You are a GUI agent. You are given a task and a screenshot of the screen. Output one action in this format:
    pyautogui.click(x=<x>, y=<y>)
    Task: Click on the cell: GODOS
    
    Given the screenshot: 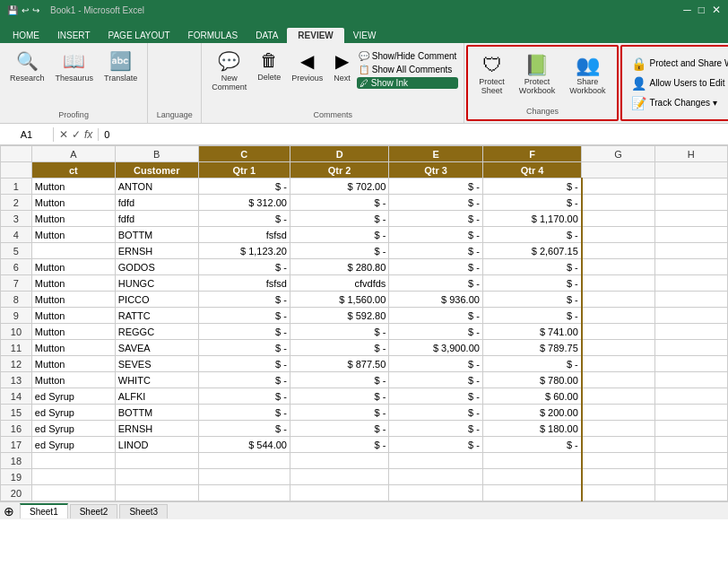 What is the action you would take?
    pyautogui.click(x=156, y=267)
    